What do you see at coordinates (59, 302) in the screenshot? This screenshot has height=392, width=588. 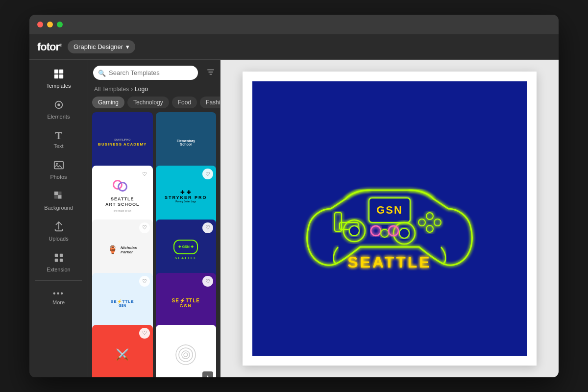 I see `sidebar-item-label: More` at bounding box center [59, 302].